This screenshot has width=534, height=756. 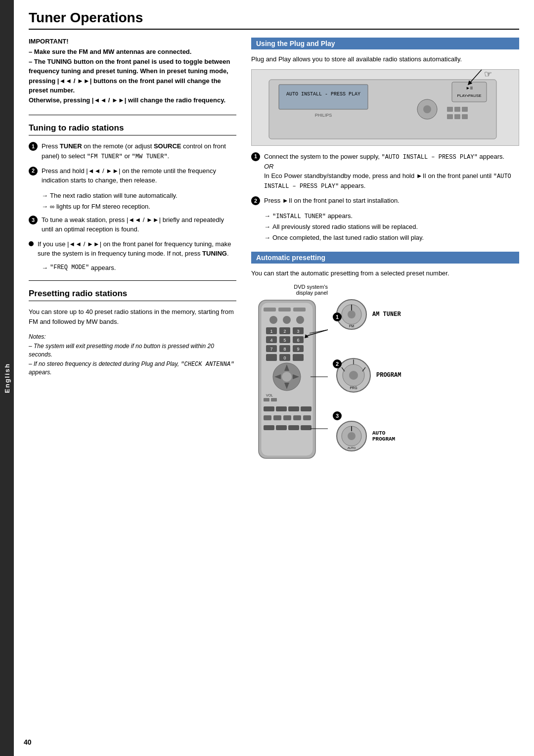 What do you see at coordinates (368, 314) in the screenshot?
I see `dial-1: FM AM TUNER` at bounding box center [368, 314].